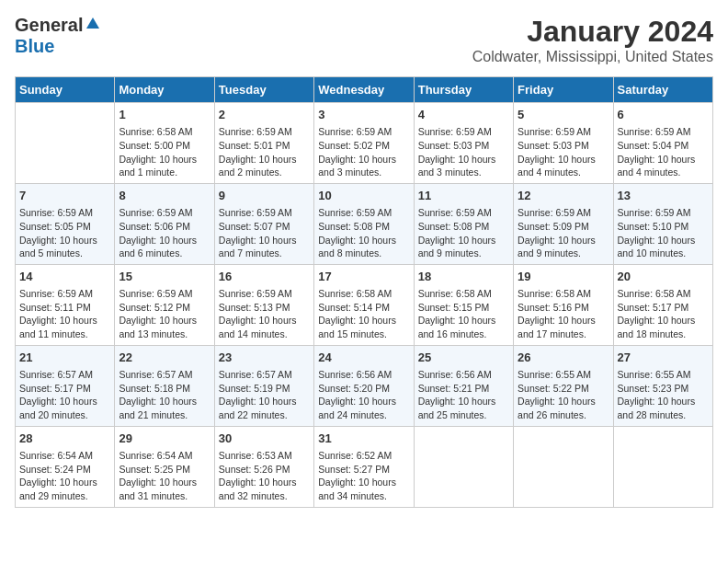  Describe the element at coordinates (264, 466) in the screenshot. I see `table-row: 30Sunrise: 6:53 AMSunset: 5:26 PMDayligh…` at that location.